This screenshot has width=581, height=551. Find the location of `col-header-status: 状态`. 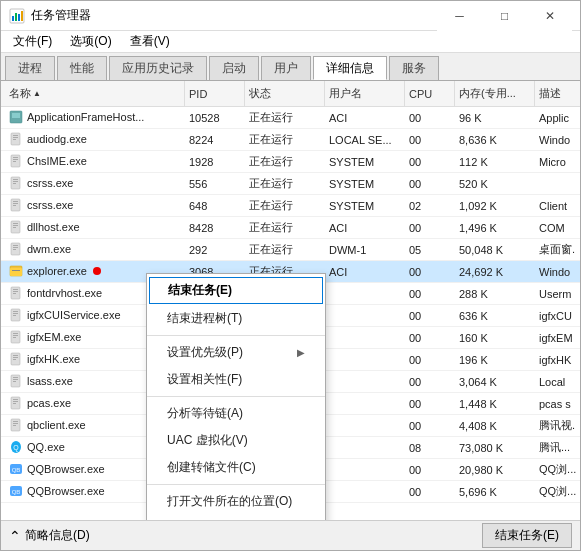

col-header-status: 状态 is located at coordinates (285, 94).